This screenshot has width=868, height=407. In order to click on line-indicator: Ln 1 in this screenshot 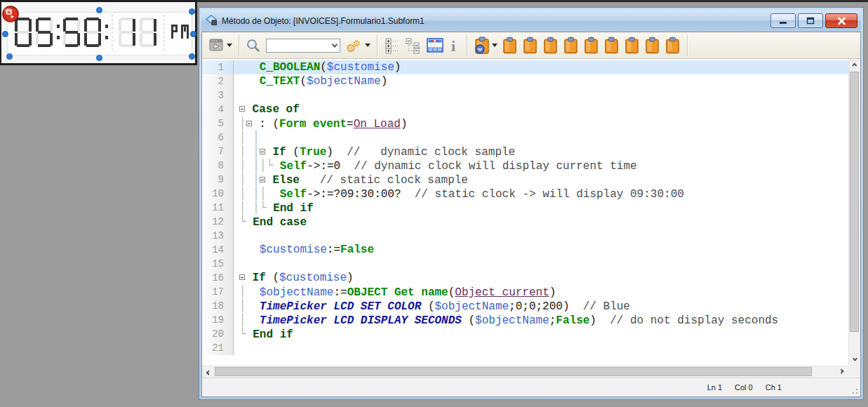, I will do `click(714, 387)`.